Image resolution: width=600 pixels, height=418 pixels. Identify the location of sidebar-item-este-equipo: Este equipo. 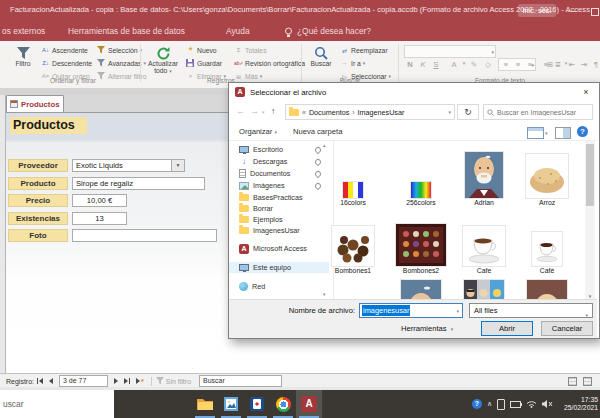
(279, 268).